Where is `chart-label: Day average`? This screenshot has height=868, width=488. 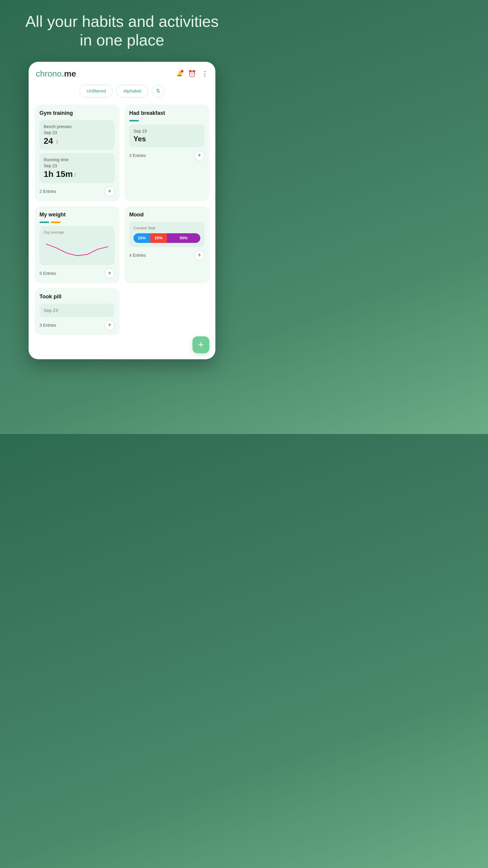 chart-label: Day average is located at coordinates (77, 232).